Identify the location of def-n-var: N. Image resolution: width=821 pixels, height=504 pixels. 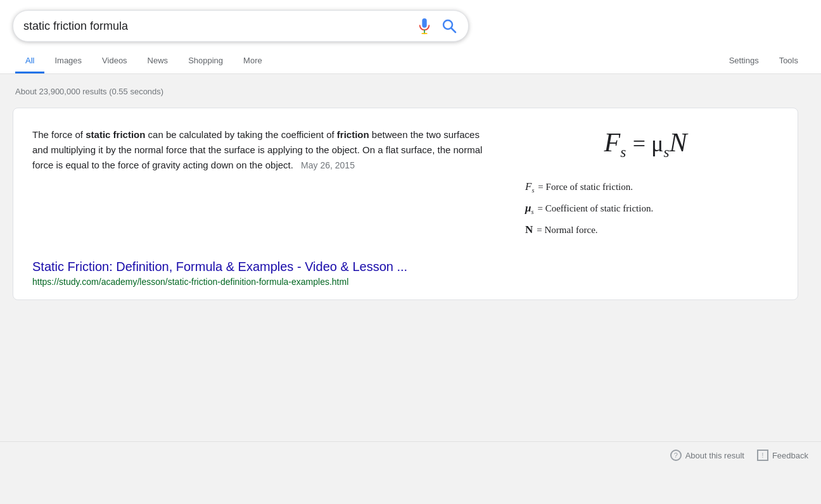
(529, 230).